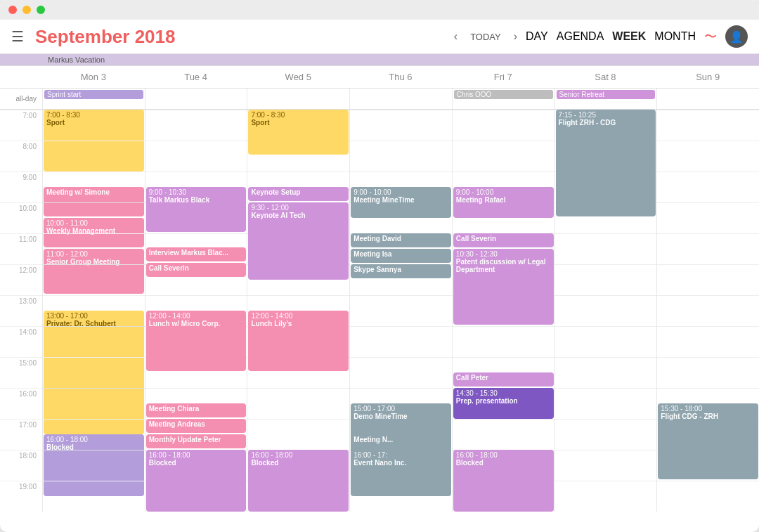 This screenshot has width=759, height=532. Describe the element at coordinates (675, 37) in the screenshot. I see `view-month-button: MONTH` at that location.